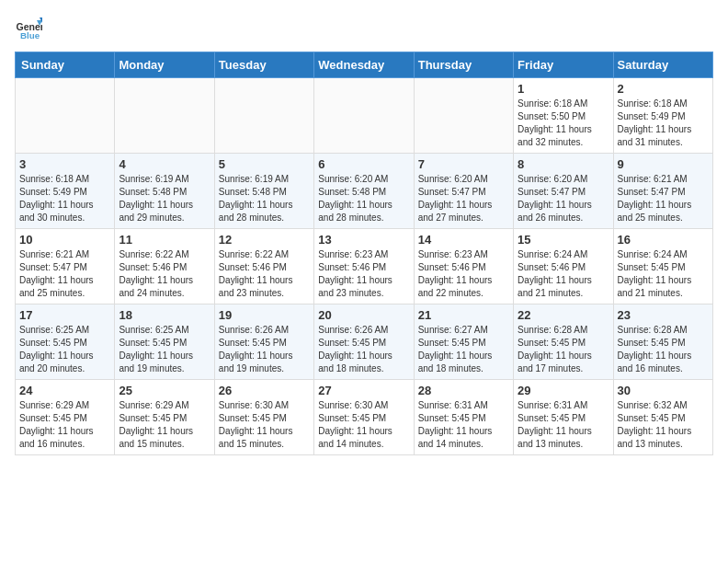 The width and height of the screenshot is (728, 563). I want to click on calendar-cell: 23Sunrise: 6:28 AM Sunset: 5:45 PM Dayli…, so click(663, 342).